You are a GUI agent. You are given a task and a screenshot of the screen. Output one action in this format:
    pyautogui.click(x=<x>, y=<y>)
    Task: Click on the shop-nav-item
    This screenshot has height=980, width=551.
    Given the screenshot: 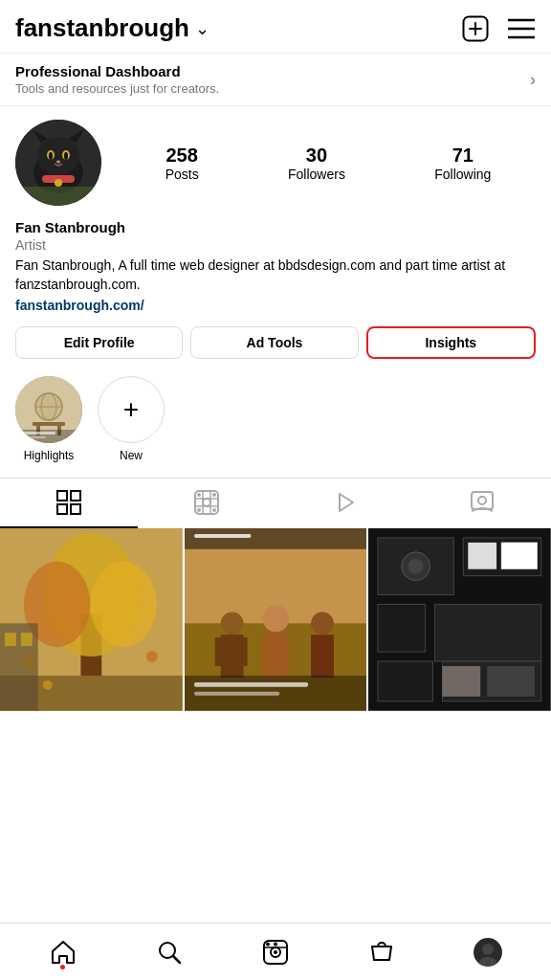 What is the action you would take?
    pyautogui.click(x=382, y=952)
    